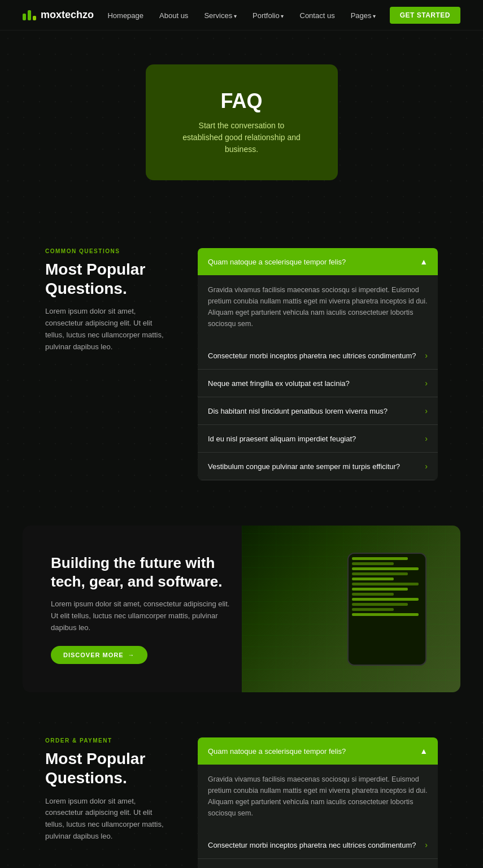  I want to click on faq1-question-3: Dis habitant nisl tincidunt penatibus lo…, so click(317, 411).